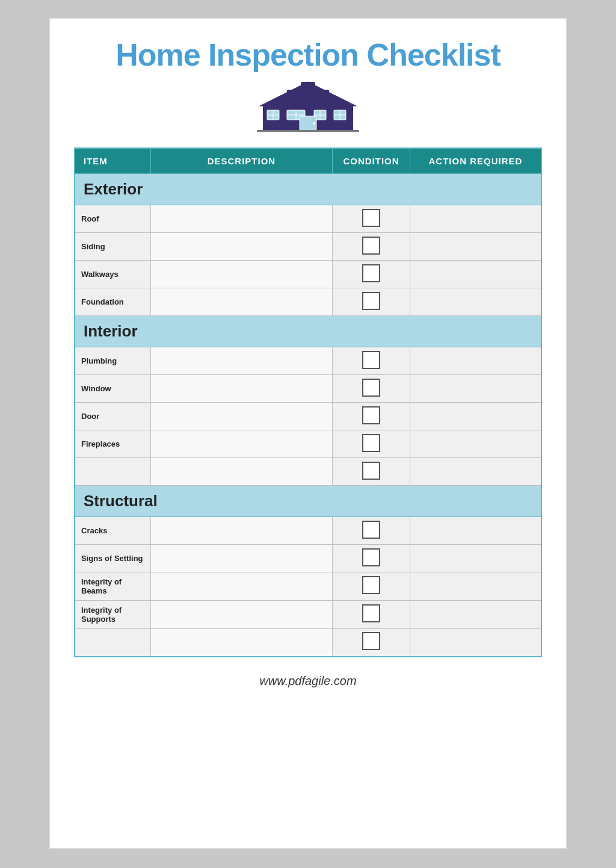 Image resolution: width=616 pixels, height=868 pixels. Describe the element at coordinates (308, 190) in the screenshot. I see `section-label-exterior: Exterior` at that location.